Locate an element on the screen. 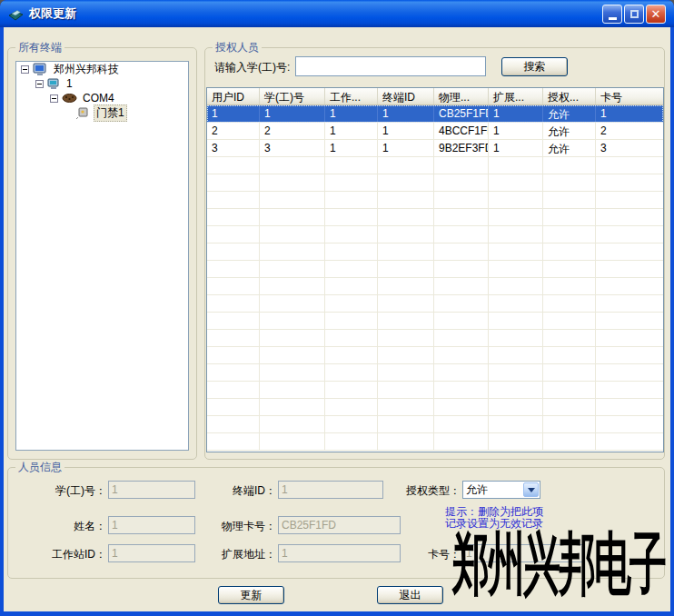 This screenshot has width=674, height=616. window-title: 权限更新 is located at coordinates (53, 14).